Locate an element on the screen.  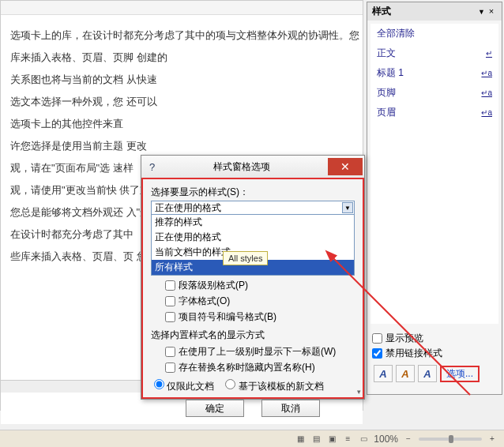
builtin-names-label: 选择内置样式名的显示方式 is located at coordinates (253, 335).